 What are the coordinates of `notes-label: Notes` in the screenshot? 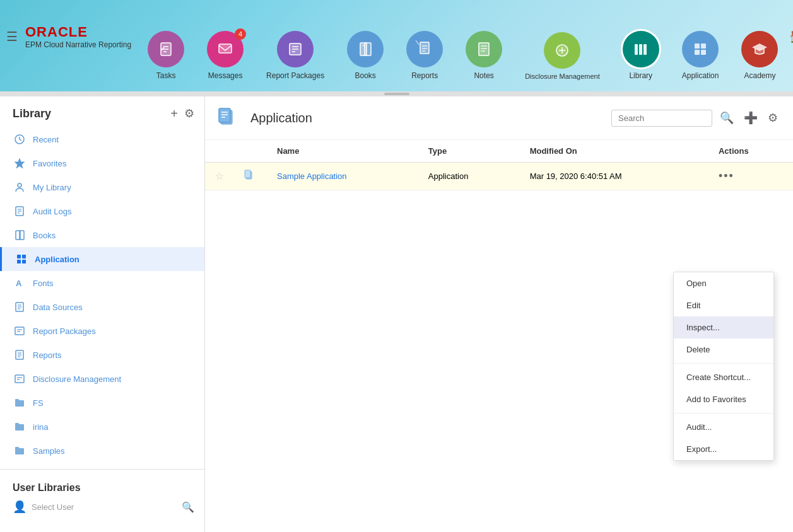 It's located at (483, 76).